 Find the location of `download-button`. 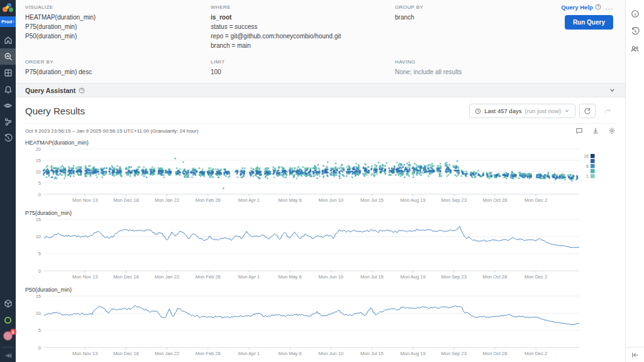

download-button is located at coordinates (596, 131).